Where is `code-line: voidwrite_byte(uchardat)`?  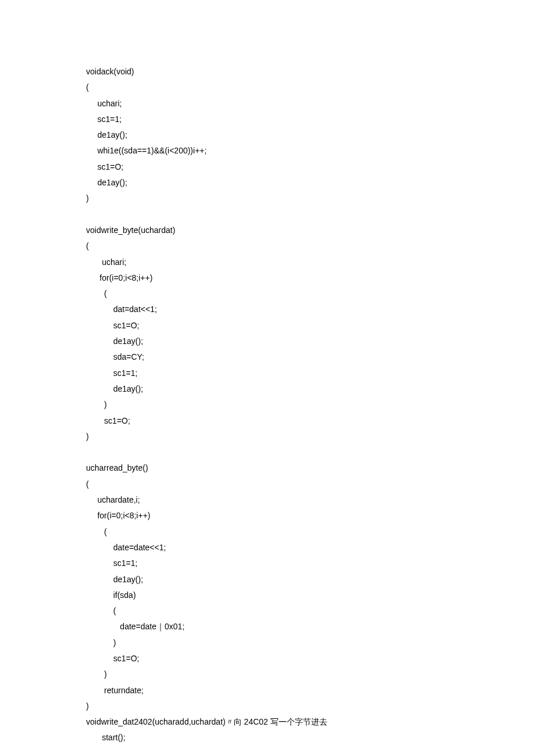
code-line: voidwrite_byte(uchardat) is located at coordinates (311, 230).